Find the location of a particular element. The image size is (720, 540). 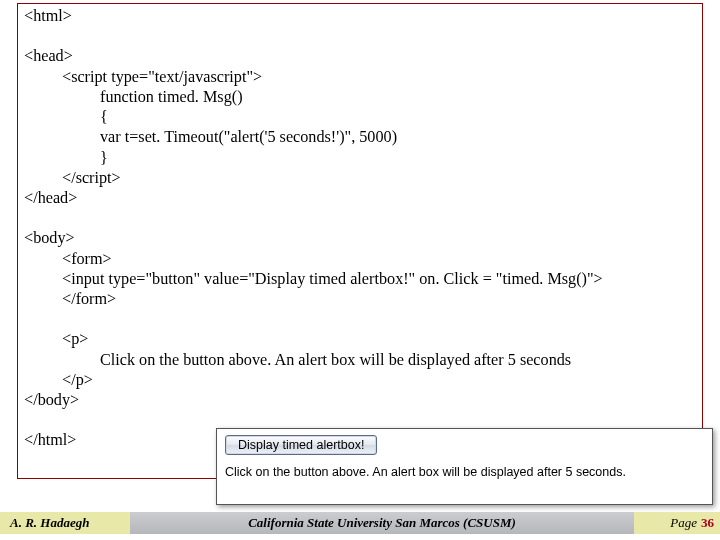

footer-page: Page 36 is located at coordinates (677, 523).